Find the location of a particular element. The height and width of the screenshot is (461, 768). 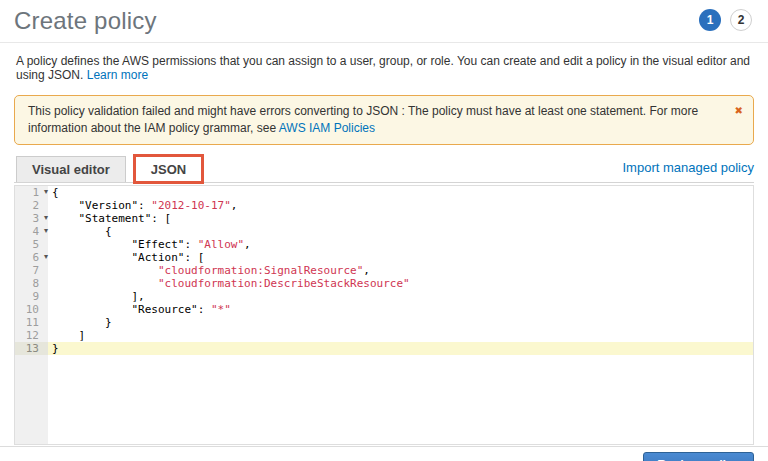

editor-line: 13} is located at coordinates (384, 348).